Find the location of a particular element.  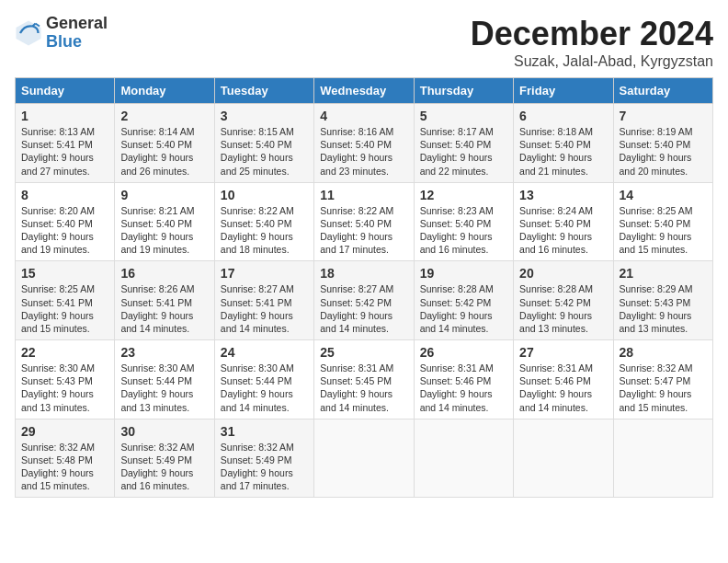

calendar-cell: 21Sunrise: 8:29 AMSunset: 5:43 PMDayligh… is located at coordinates (663, 301).